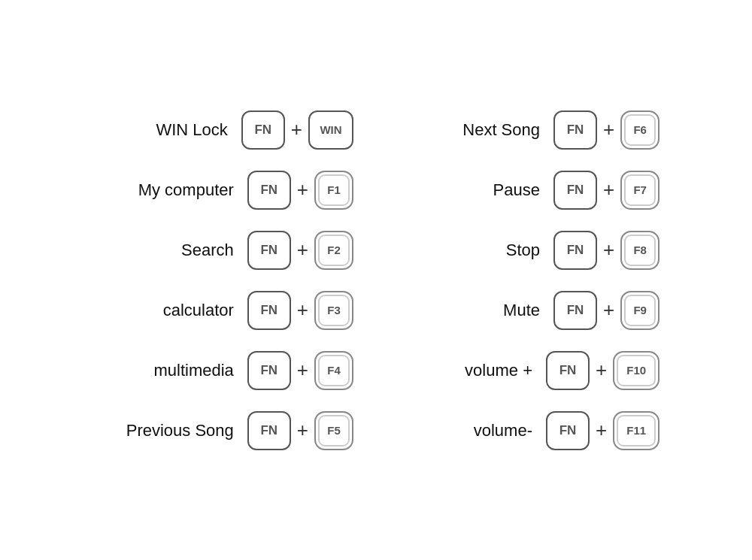  What do you see at coordinates (223, 250) in the screenshot?
I see `shortcut-row: SearchFN+F2` at bounding box center [223, 250].